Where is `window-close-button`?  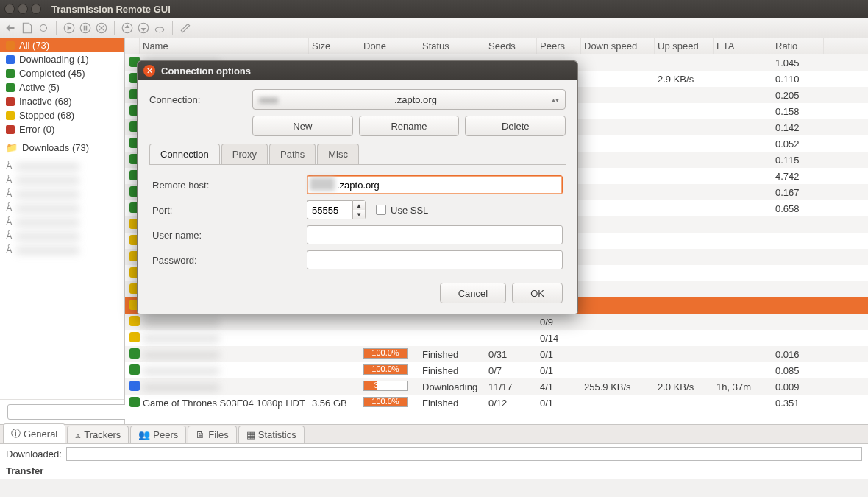 window-close-button is located at coordinates (10, 9).